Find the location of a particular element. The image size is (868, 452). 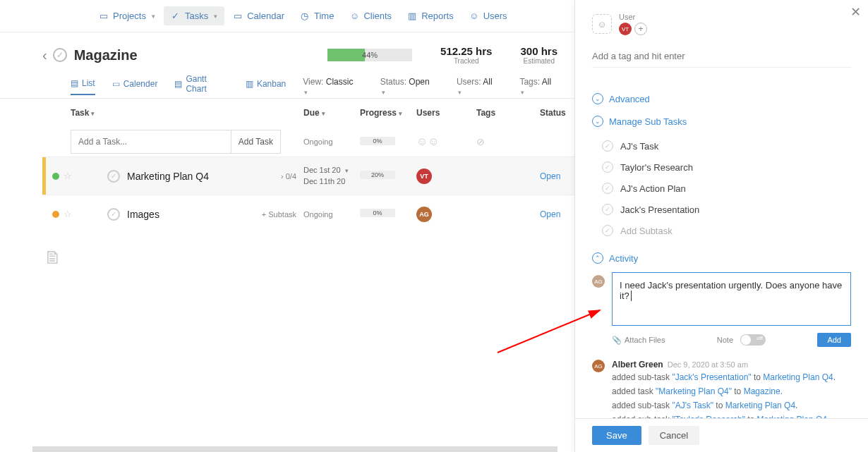

filter-status: Status: Open ▾ is located at coordinates (408, 87).